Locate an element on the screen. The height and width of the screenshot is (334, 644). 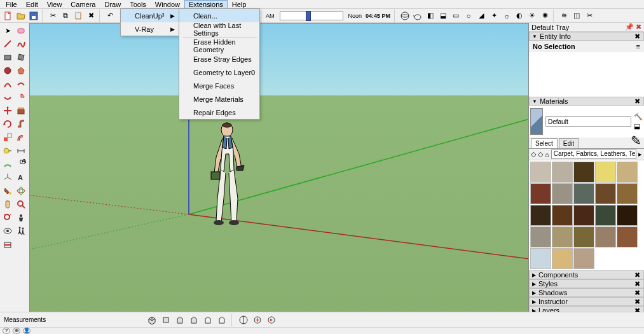
paste-icon: 📋 is located at coordinates (78, 16).